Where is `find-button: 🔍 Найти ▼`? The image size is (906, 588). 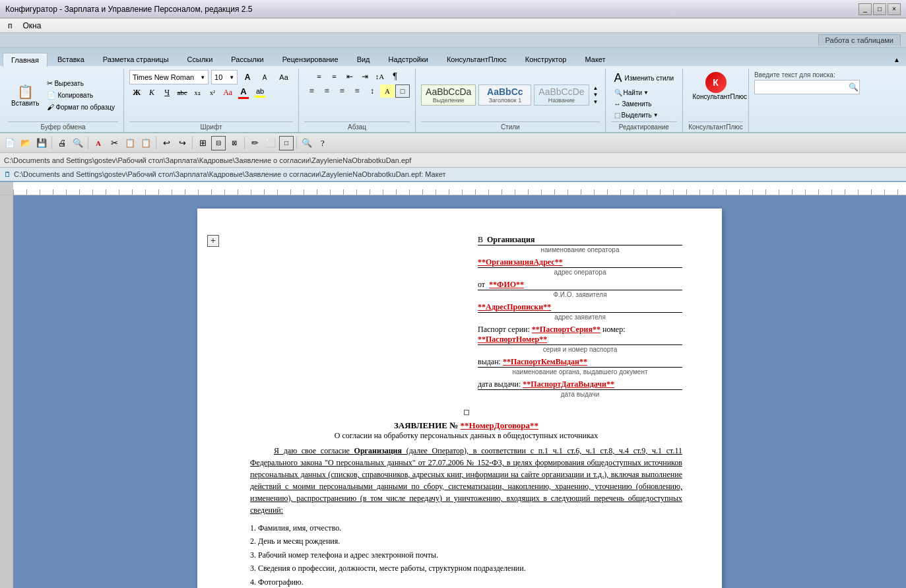
find-button: 🔍 Найти ▼ is located at coordinates (636, 92).